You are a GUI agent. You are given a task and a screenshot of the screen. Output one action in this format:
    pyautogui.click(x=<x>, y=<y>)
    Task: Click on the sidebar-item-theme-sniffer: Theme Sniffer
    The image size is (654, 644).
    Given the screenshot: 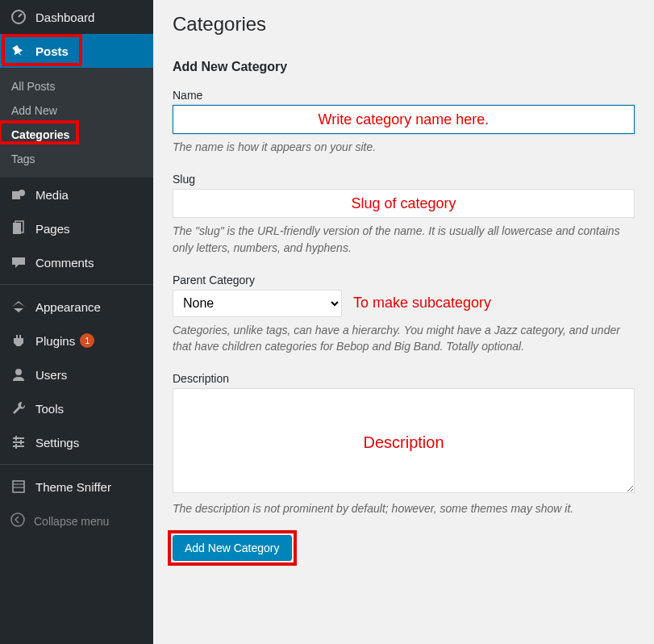 What is the action you would take?
    pyautogui.click(x=77, y=487)
    